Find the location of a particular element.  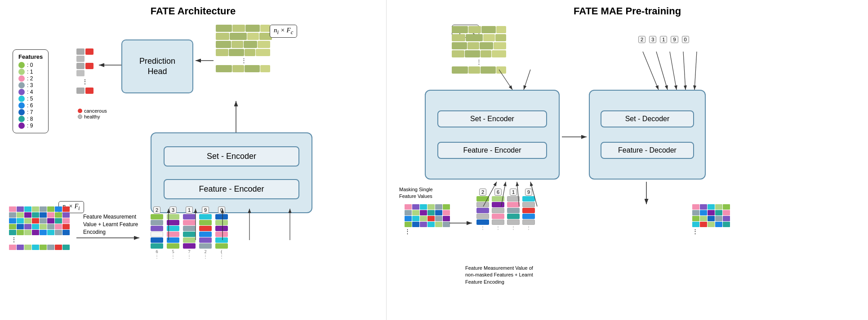

right-feature-decoder-box: Feature - Decoder is located at coordinates (647, 150).